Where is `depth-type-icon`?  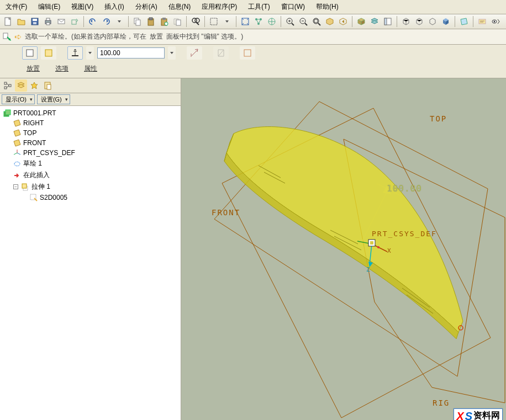
depth-type-icon is located at coordinates (75, 53).